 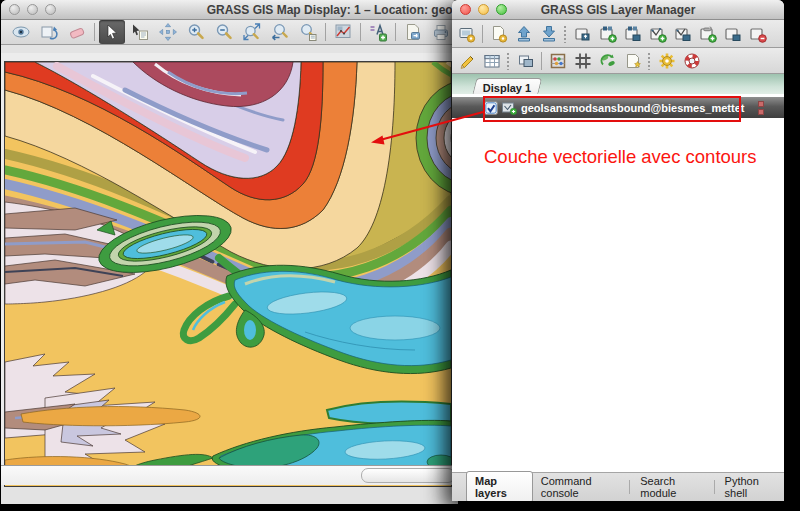 What do you see at coordinates (761, 108) in the screenshot?
I see `layer-row-grip` at bounding box center [761, 108].